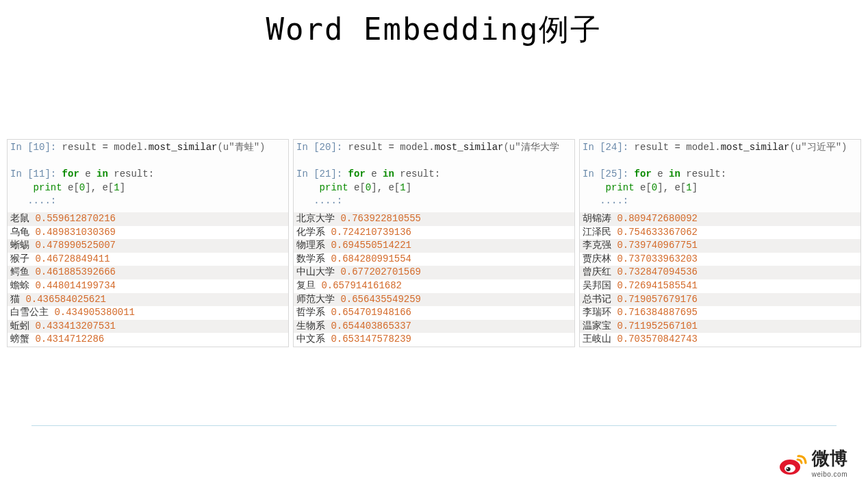 The image size is (868, 489). I want to click on output-row: 温家宝 0.711952567101, so click(720, 327).